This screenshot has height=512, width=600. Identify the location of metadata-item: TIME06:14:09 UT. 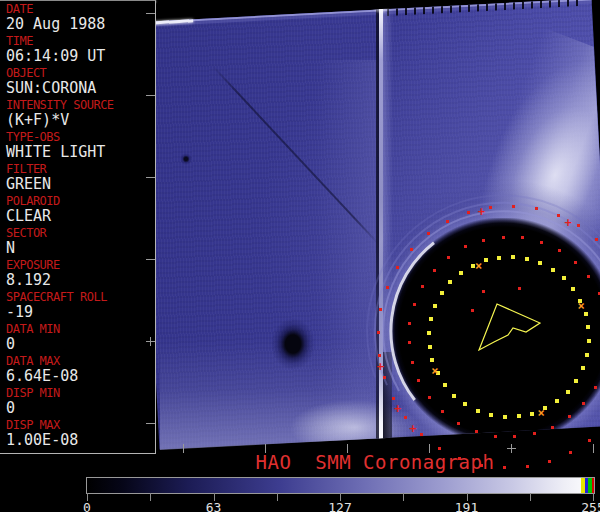
(80, 50).